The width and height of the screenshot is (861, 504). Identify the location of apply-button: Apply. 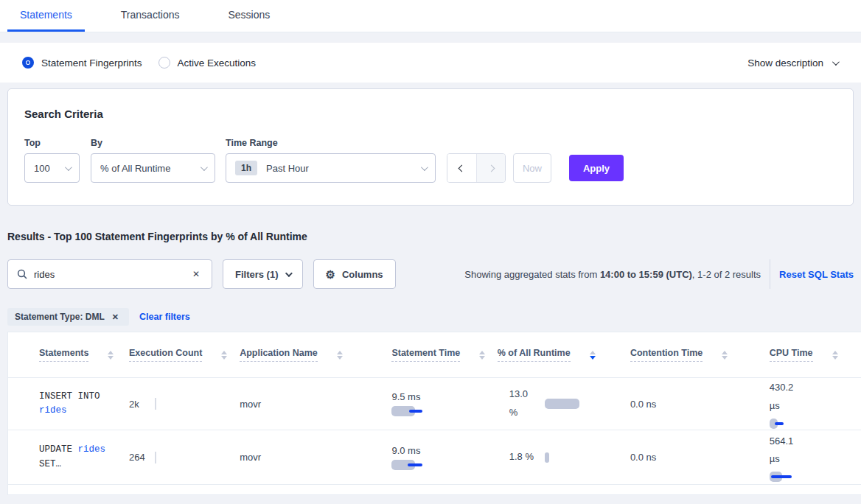
(596, 168).